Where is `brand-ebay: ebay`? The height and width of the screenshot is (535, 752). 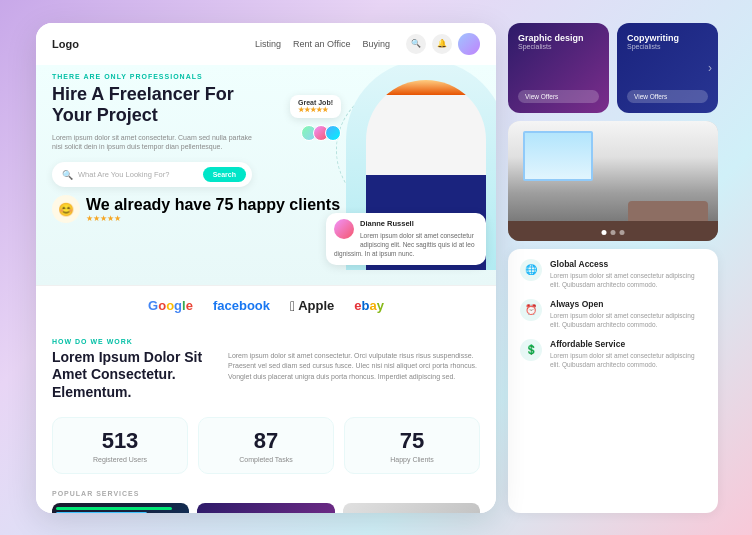 brand-ebay: ebay is located at coordinates (369, 306).